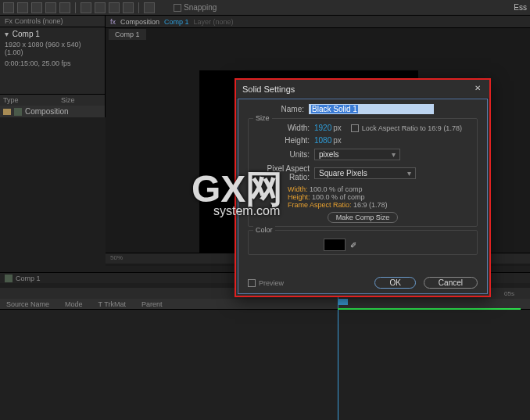 The image size is (530, 420). I want to click on width-row: Width: 1920 px Lock Aspect Ratio to 16:9…, so click(363, 128).